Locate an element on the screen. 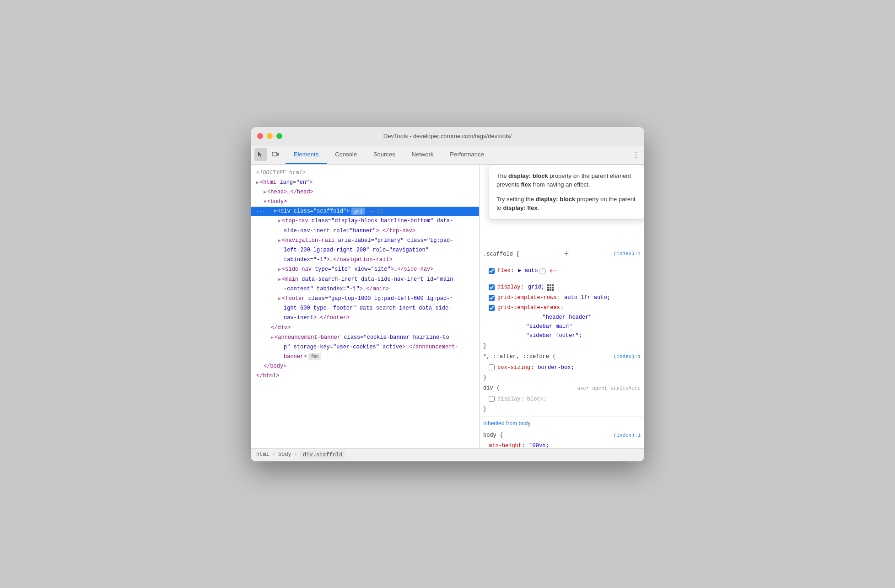 This screenshot has height=588, width=895. css-property-display: display : grid ; is located at coordinates (562, 287).